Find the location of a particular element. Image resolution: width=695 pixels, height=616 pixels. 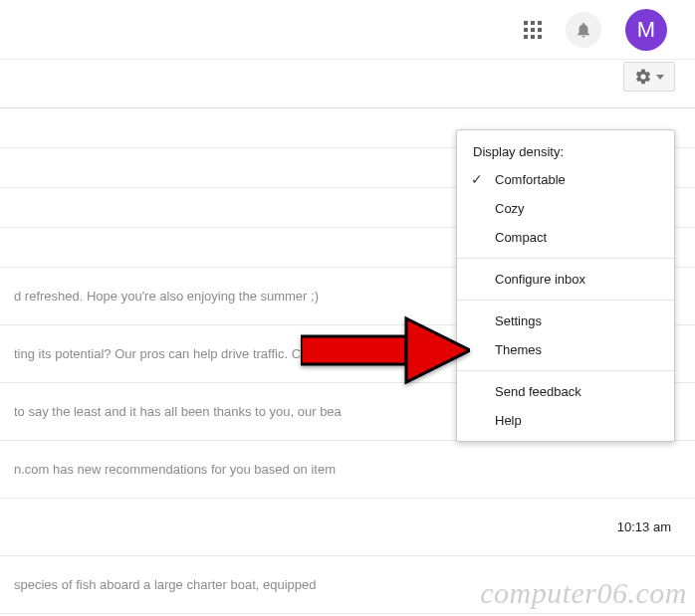

menu-item-label: Cozy is located at coordinates (510, 209).